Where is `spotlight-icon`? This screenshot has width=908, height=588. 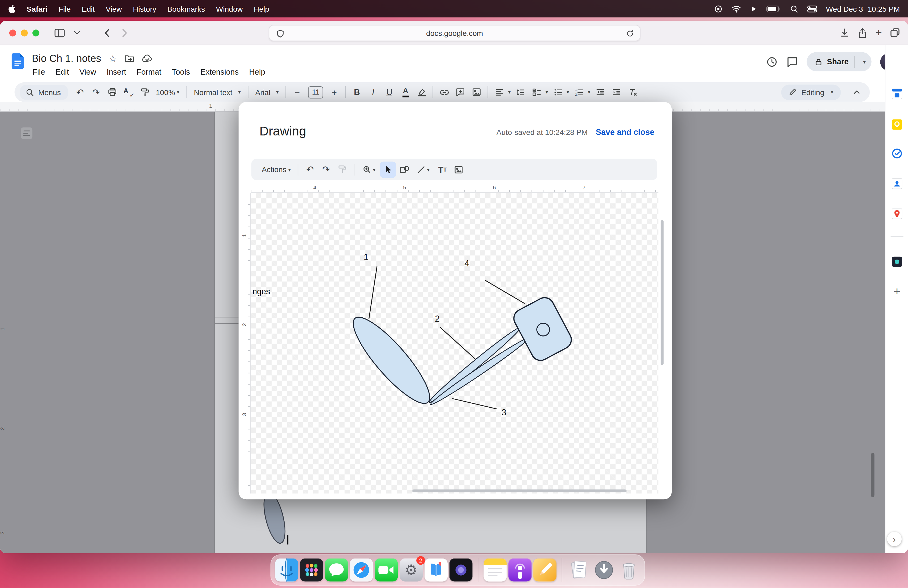 spotlight-icon is located at coordinates (794, 8).